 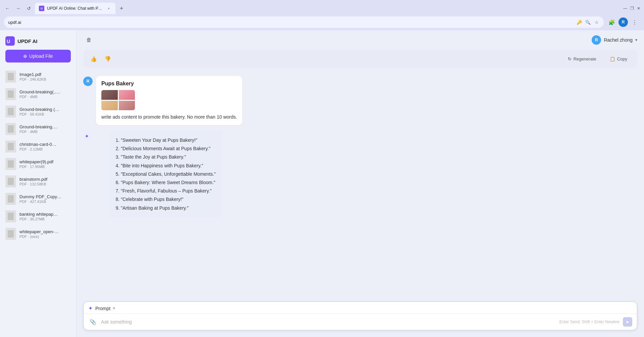 What do you see at coordinates (45, 77) in the screenshot?
I see `file-info: Image1.pdf PDF · 246.62KB` at bounding box center [45, 77].